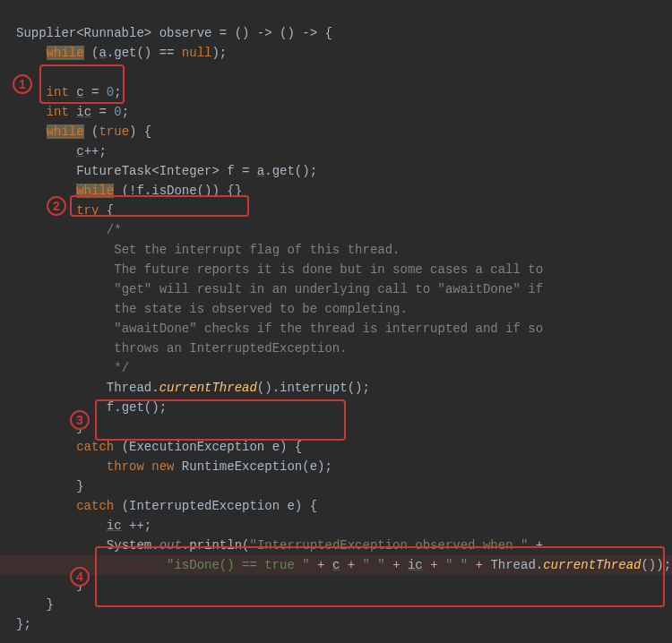 Image resolution: width=672 pixels, height=643 pixels. Describe the element at coordinates (228, 348) in the screenshot. I see `comment: throws an InterruptedException.` at that location.